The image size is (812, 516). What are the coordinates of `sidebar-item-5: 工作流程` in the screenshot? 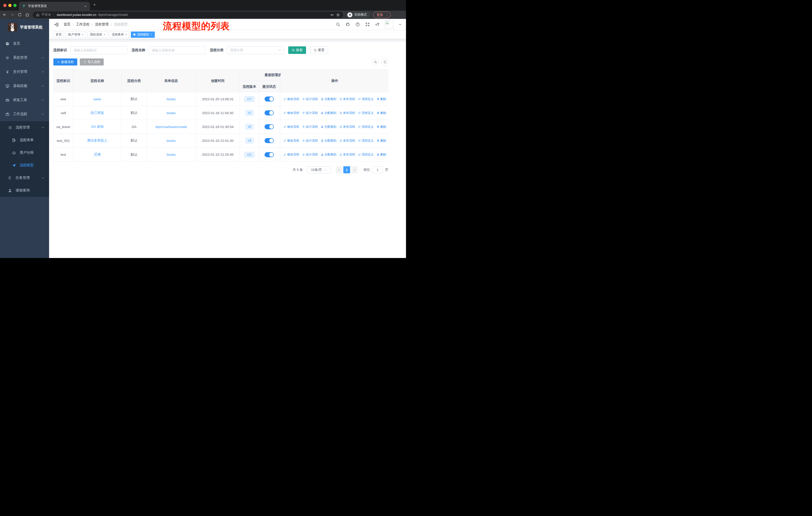 It's located at (25, 114).